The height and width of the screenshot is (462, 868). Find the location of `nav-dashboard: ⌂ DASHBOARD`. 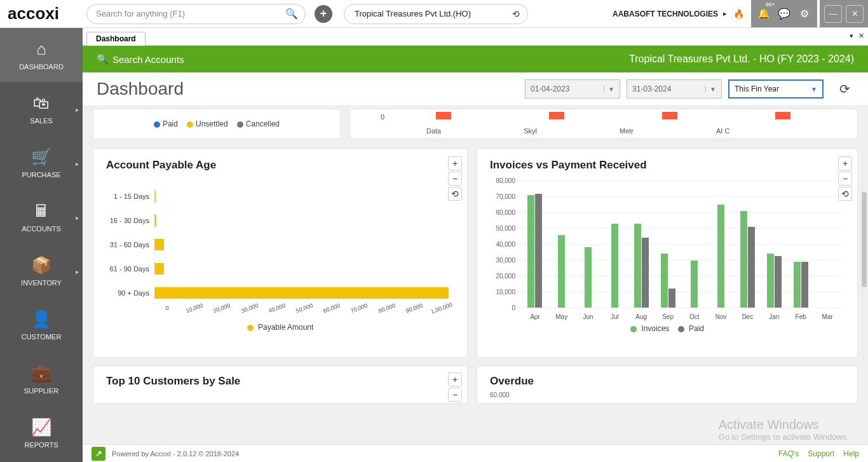

nav-dashboard: ⌂ DASHBOARD is located at coordinates (41, 55).